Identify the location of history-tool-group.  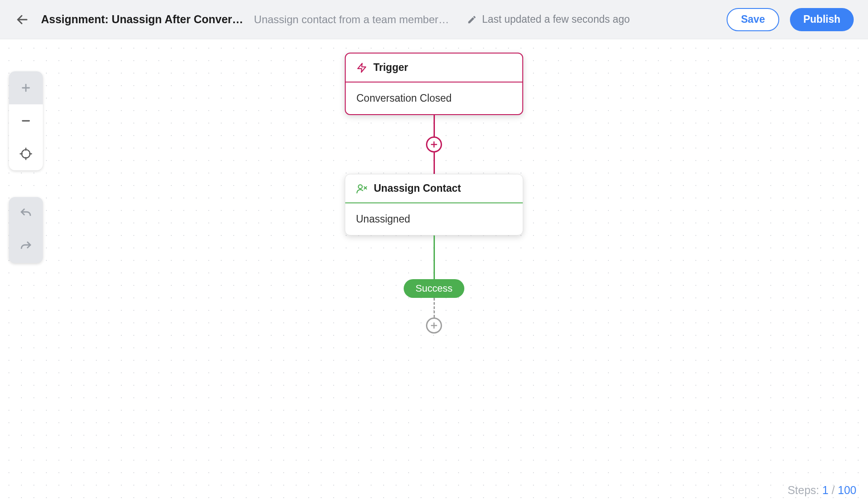
(26, 230).